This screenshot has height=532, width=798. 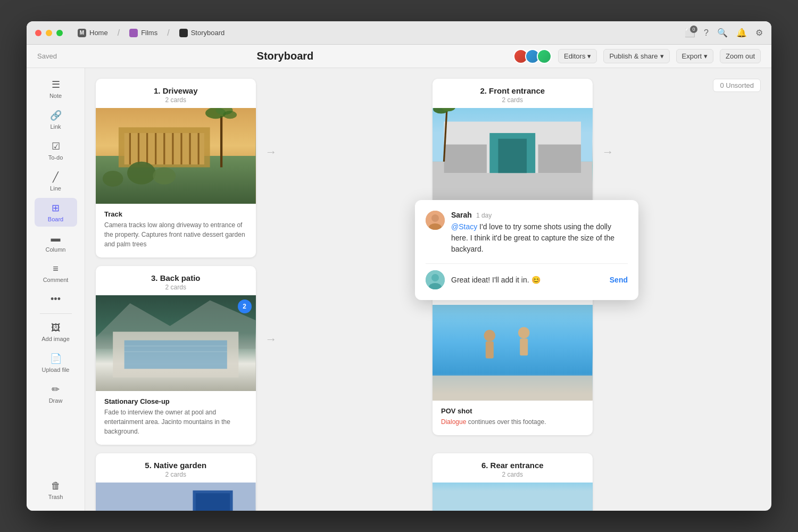 I want to click on column-icon: ▬, so click(x=56, y=238).